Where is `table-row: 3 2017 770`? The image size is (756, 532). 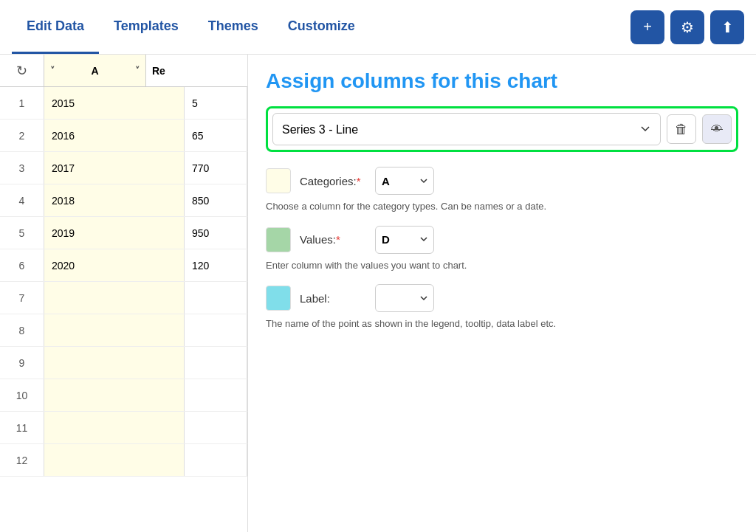
table-row: 3 2017 770 is located at coordinates (124, 168).